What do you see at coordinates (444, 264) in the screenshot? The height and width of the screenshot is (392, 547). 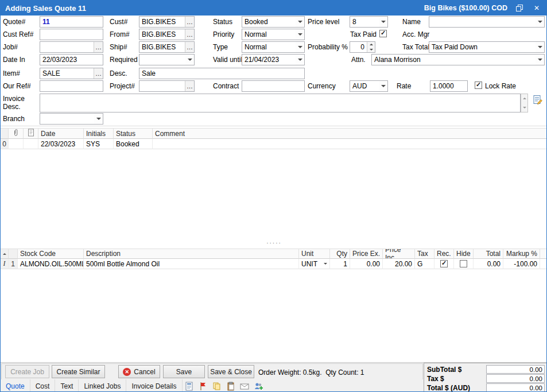 I see `rec-checkbox` at bounding box center [444, 264].